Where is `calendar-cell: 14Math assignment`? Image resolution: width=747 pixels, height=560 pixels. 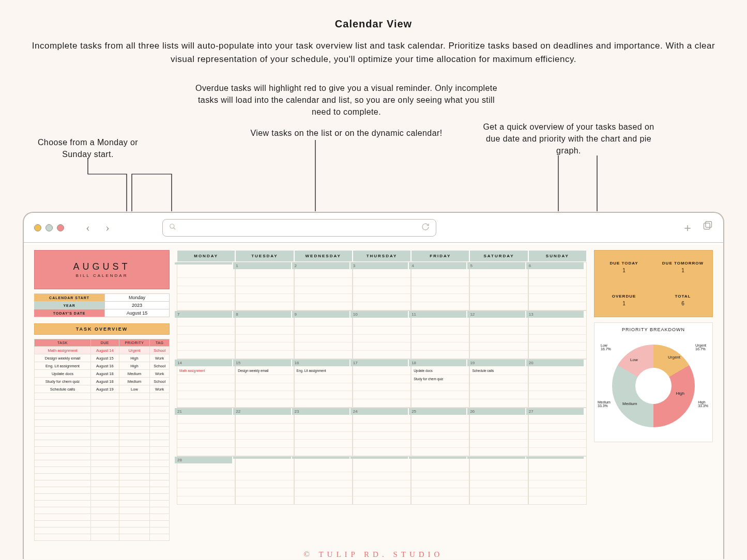
calendar-cell: 14Math assignment is located at coordinates (206, 383).